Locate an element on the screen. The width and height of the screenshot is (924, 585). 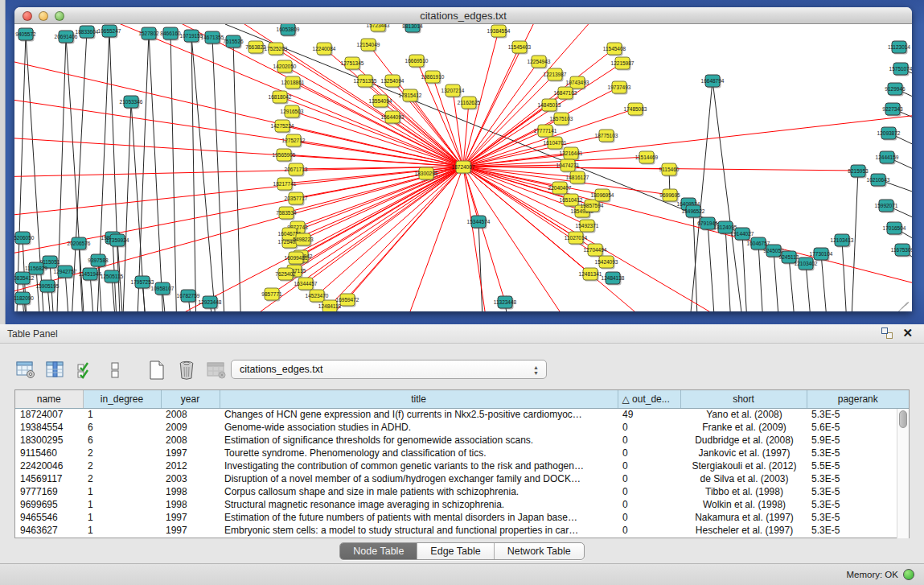
table-cell: Nakamura et al. (1997) is located at coordinates (743, 517).